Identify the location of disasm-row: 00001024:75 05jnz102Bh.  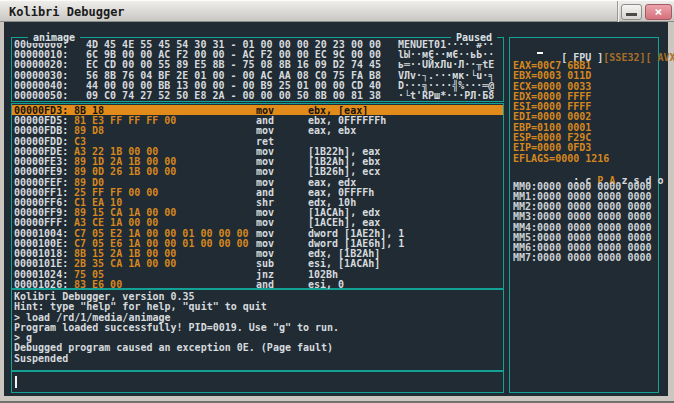
(258, 274).